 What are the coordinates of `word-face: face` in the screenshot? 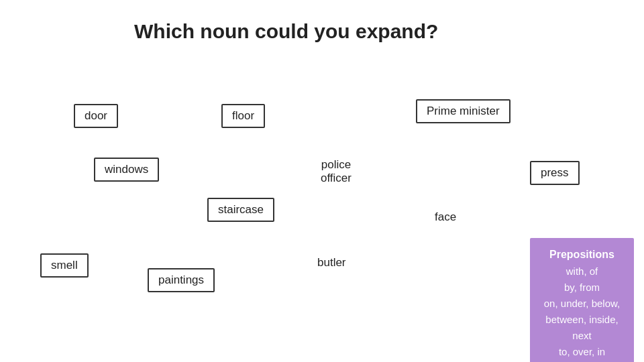 It's located at (445, 217).